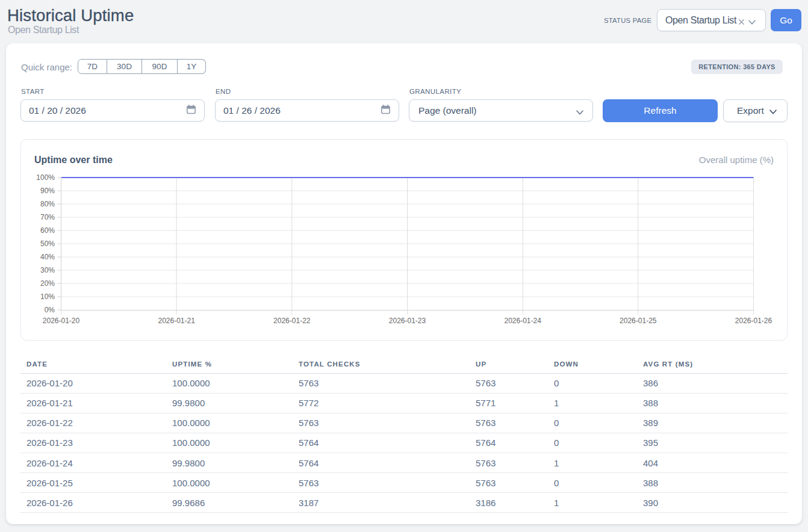 This screenshot has width=808, height=532. What do you see at coordinates (50, 310) in the screenshot?
I see `svg-text: 0%` at bounding box center [50, 310].